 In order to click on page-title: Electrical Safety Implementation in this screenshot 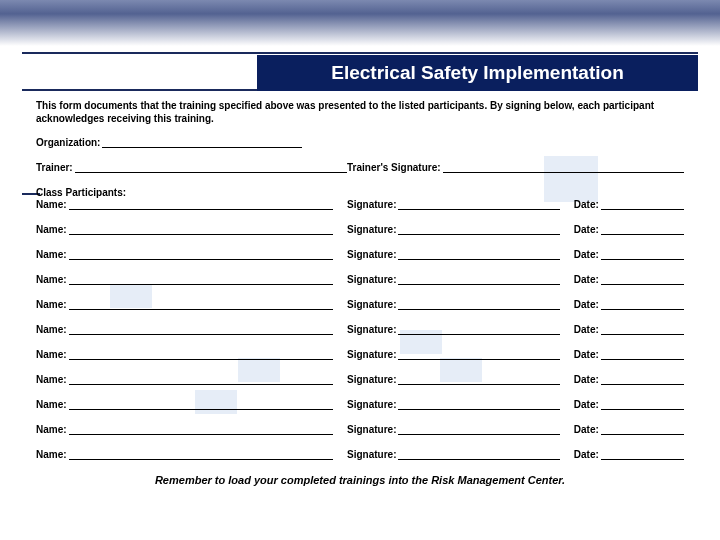, I will do `click(478, 73)`.